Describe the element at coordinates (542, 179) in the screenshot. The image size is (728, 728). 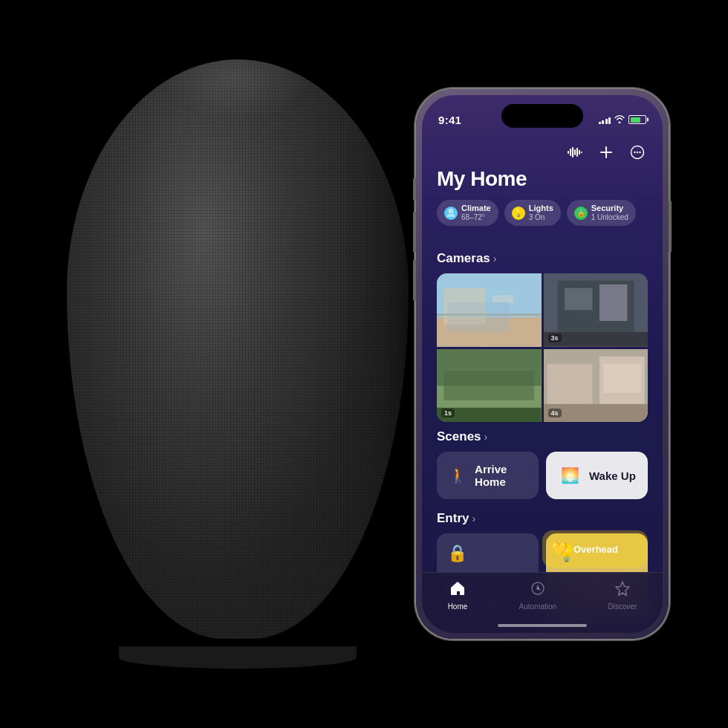
I see `page-title: My Home` at that location.